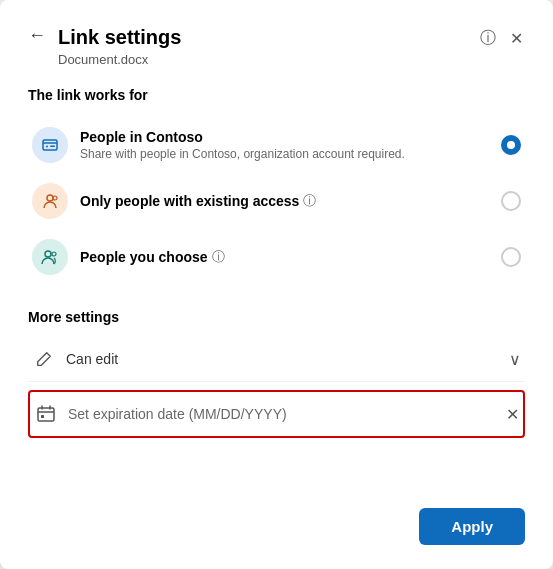 This screenshot has width=553, height=569. What do you see at coordinates (472, 526) in the screenshot?
I see `apply-button: Apply` at bounding box center [472, 526].